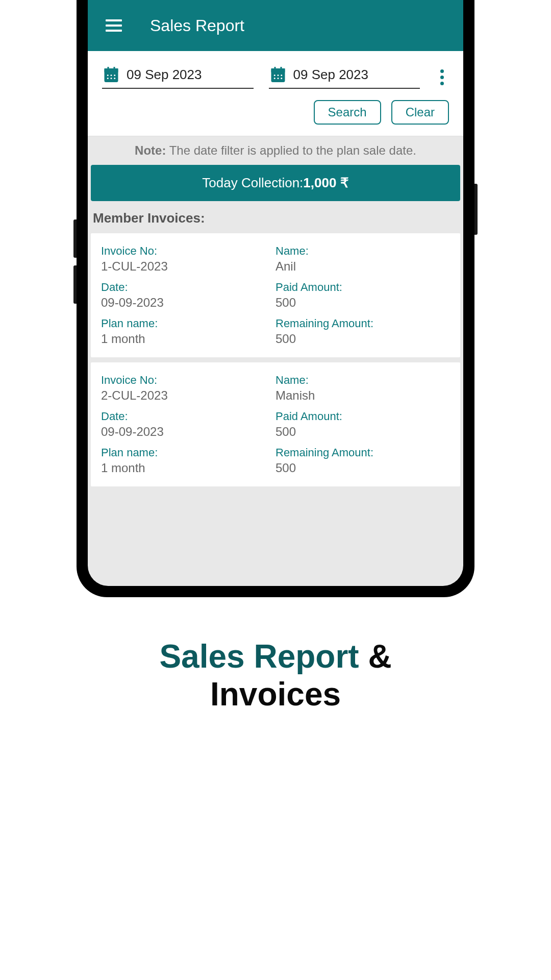 This screenshot has width=551, height=980. Describe the element at coordinates (363, 266) in the screenshot. I see `invoice-field-value: Anil` at that location.